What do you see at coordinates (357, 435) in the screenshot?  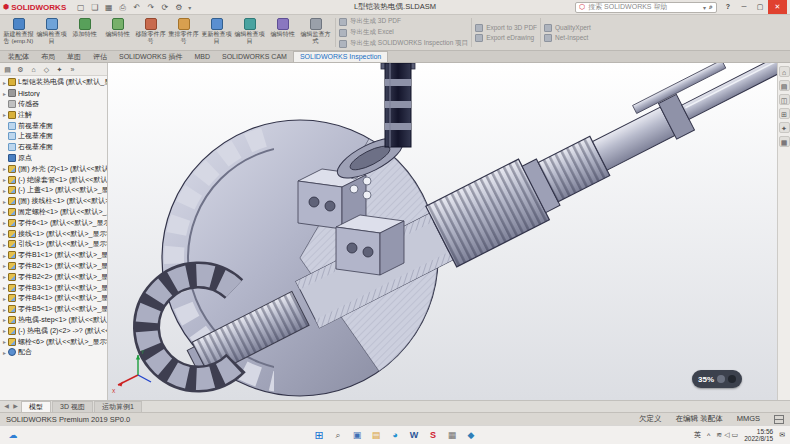 I see `taskbar-app-icon: ▣` at bounding box center [357, 435].